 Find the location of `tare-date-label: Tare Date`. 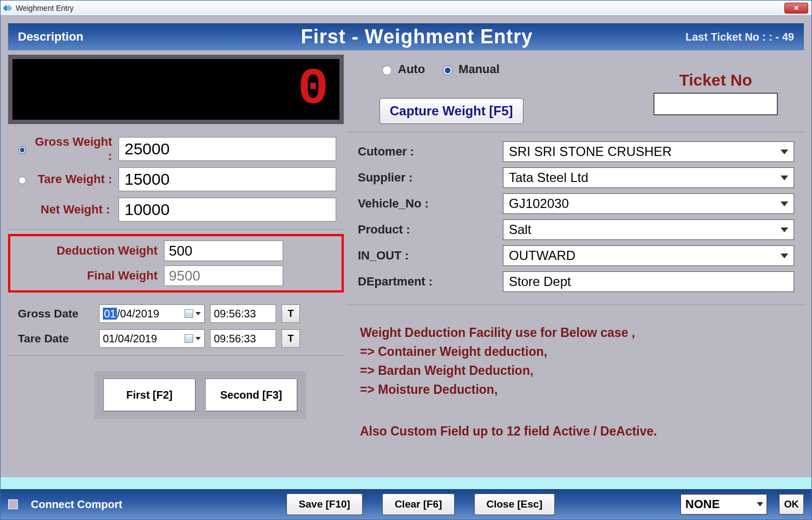

tare-date-label: Tare Date is located at coordinates (56, 339).